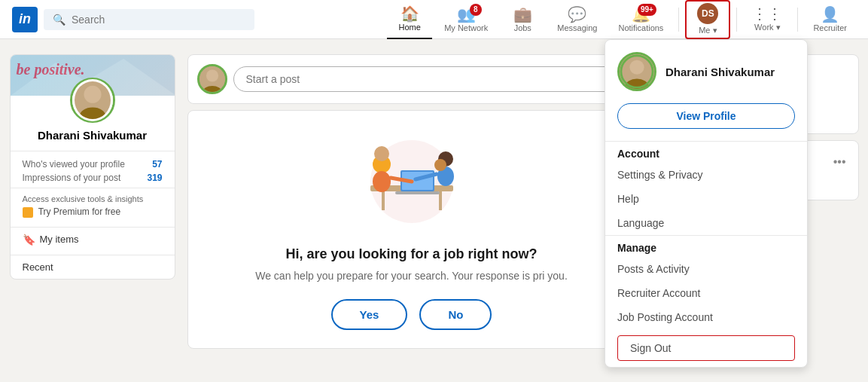  Describe the element at coordinates (149, 20) in the screenshot. I see `search-box: 🔍` at that location.